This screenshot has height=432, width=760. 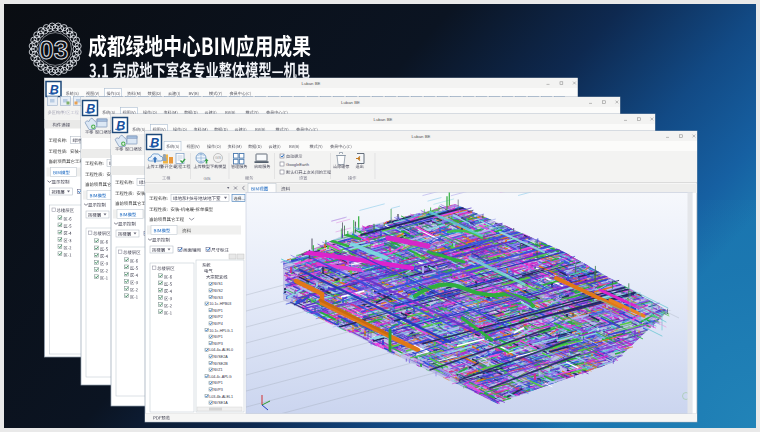 I want to click on svg-text: NVS1, so click(x=218, y=284).